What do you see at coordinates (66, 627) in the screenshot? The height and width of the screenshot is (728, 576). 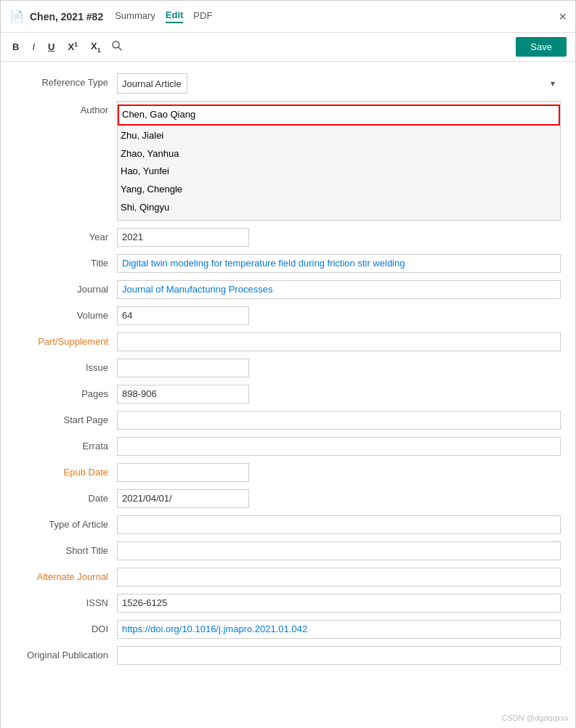 I see `doi-label: DOI` at bounding box center [66, 627].